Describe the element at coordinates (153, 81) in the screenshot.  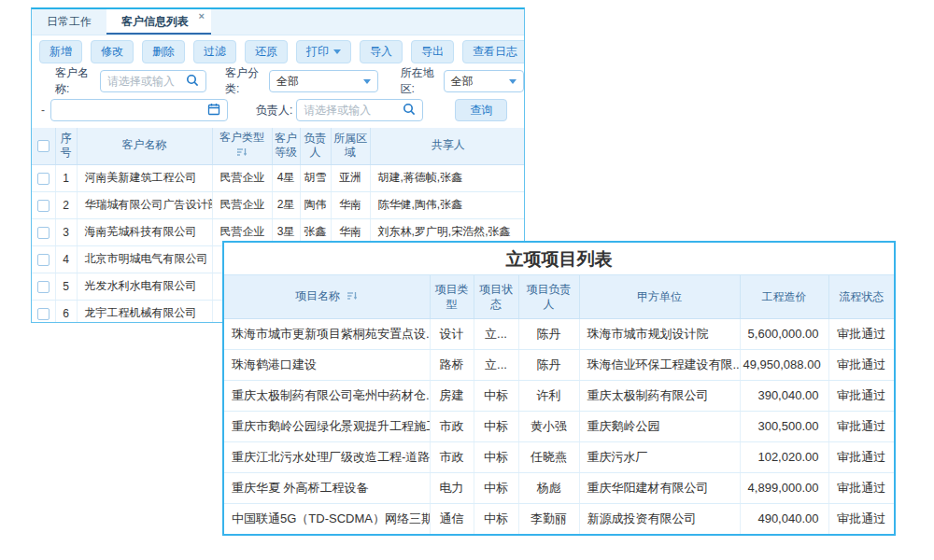
I see `customer-name-input: 请选择或输入` at that location.